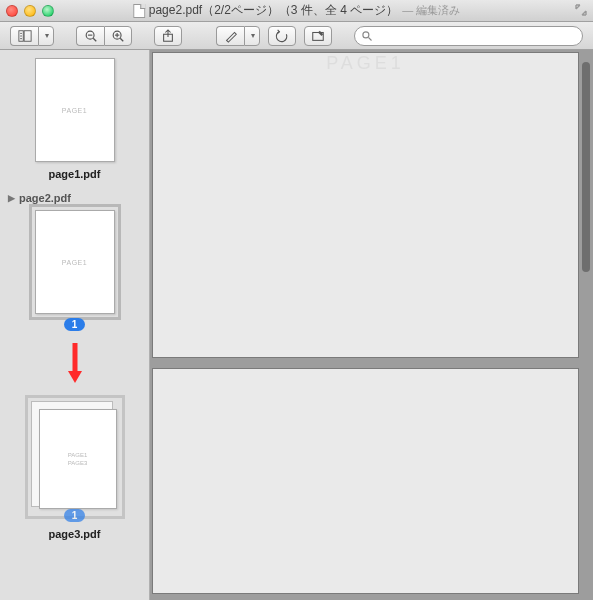 This screenshot has height=600, width=593. Describe the element at coordinates (12, 198) in the screenshot. I see `disclosure-triangle-icon: ▶` at that location.